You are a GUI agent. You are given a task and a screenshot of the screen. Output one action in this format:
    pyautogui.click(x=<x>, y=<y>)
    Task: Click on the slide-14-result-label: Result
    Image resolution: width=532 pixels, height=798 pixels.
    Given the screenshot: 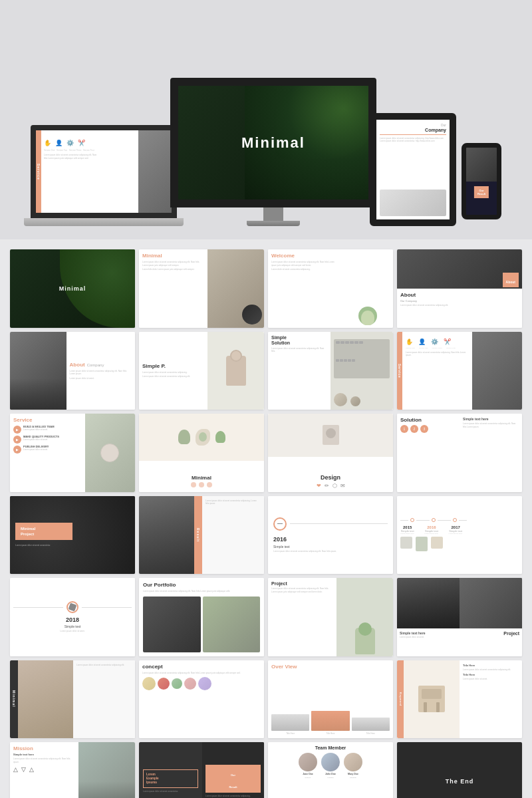 What is the action you would take?
    pyautogui.click(x=198, y=535)
    